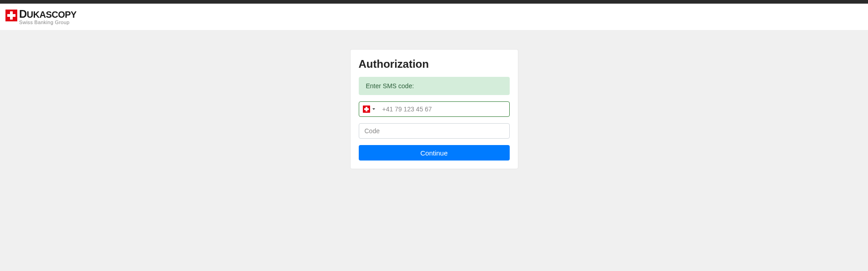 This screenshot has width=868, height=271. I want to click on header: DUKASCOPY Swiss Banking Group, so click(434, 17).